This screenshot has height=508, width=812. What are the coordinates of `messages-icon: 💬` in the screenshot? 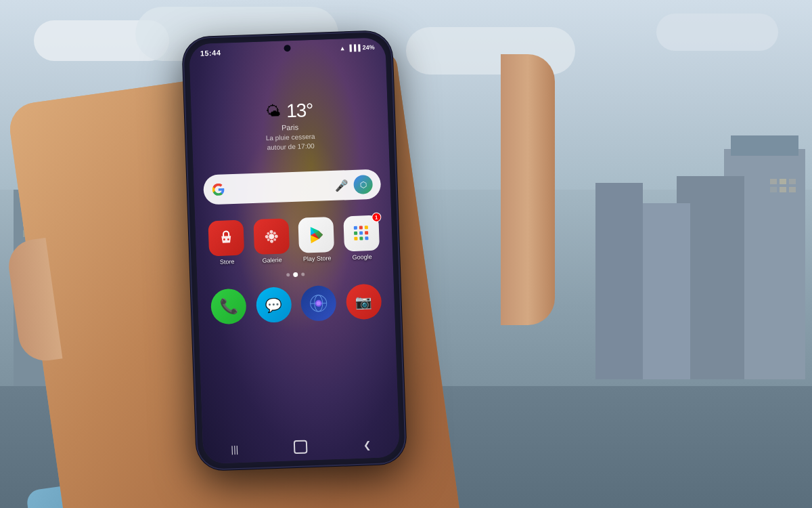 It's located at (274, 305).